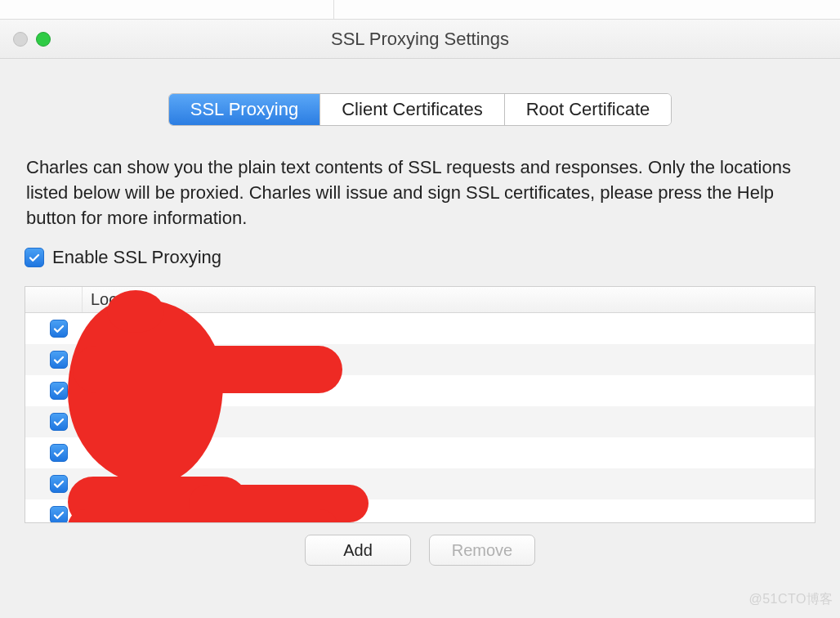  Describe the element at coordinates (43, 39) in the screenshot. I see `minimize-window-icon` at that location.